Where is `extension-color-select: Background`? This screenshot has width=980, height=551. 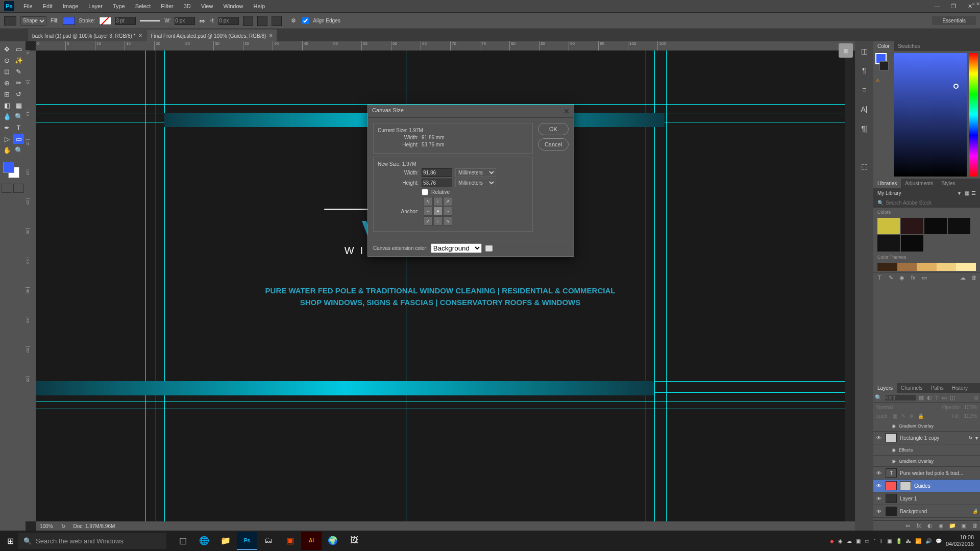
extension-color-select: Background is located at coordinates (456, 248).